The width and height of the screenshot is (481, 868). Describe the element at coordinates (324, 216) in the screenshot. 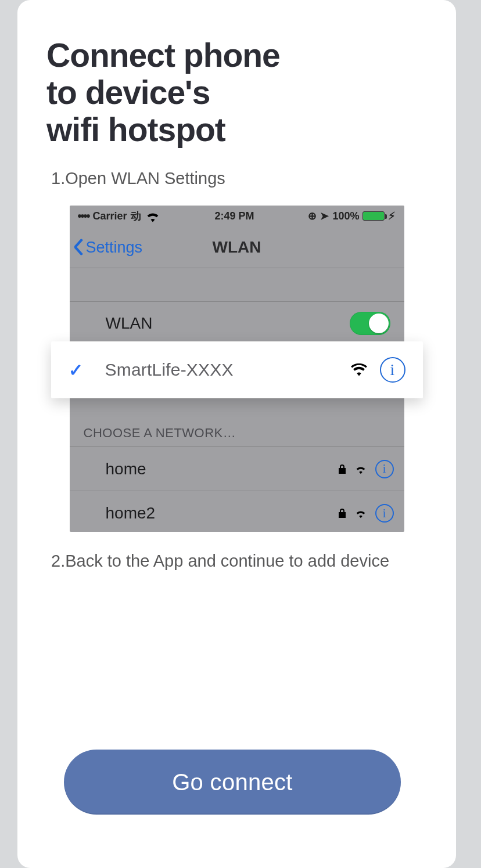

I see `location-icon: ➤` at that location.